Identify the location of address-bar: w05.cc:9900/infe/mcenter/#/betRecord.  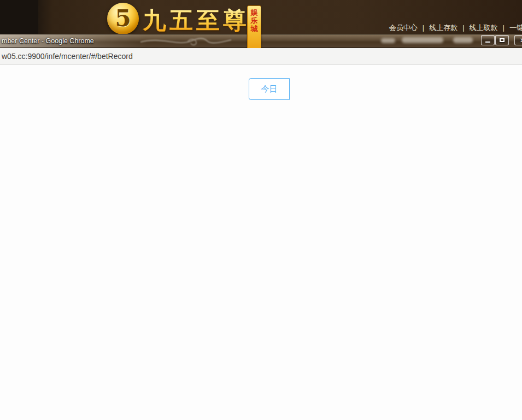
(261, 57).